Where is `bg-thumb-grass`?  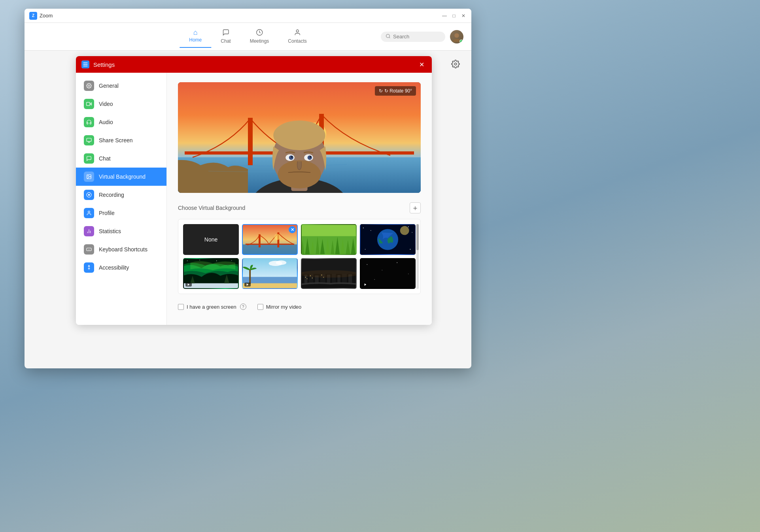
bg-thumb-grass is located at coordinates (329, 240).